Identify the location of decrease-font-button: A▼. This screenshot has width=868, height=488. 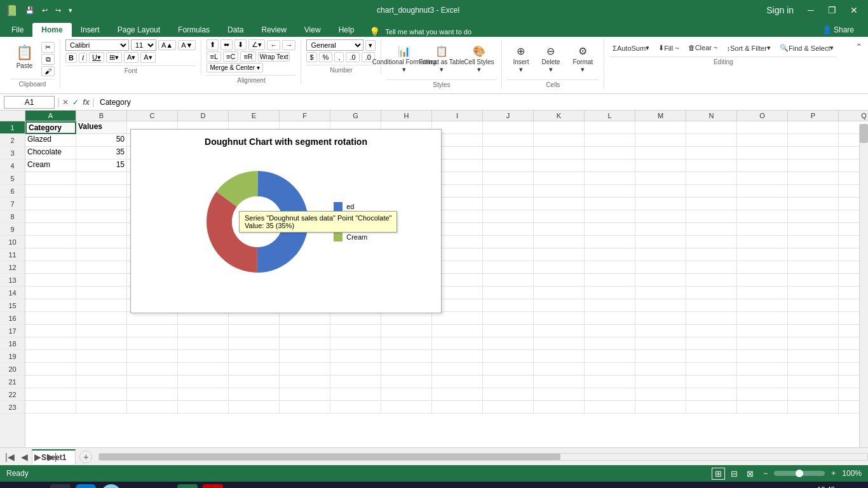
(187, 45).